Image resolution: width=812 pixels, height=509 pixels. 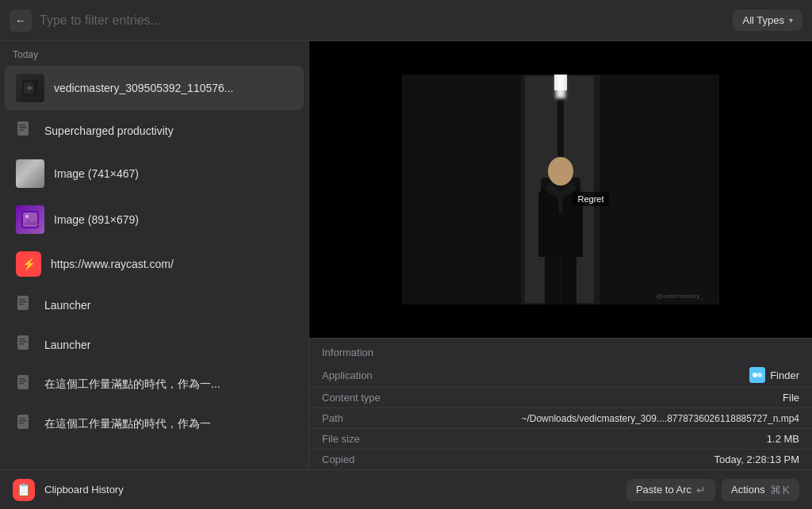 I want to click on info-row-content-type: Content type File, so click(x=561, y=398).